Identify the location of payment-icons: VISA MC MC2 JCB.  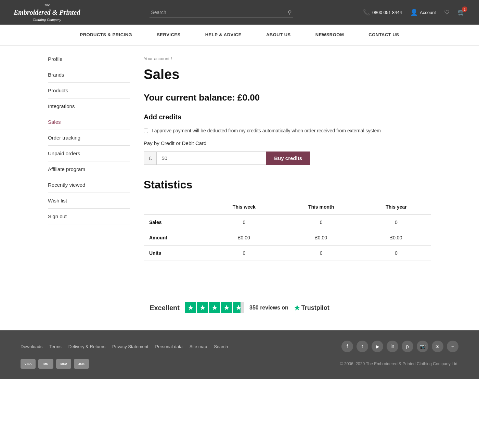
(55, 364).